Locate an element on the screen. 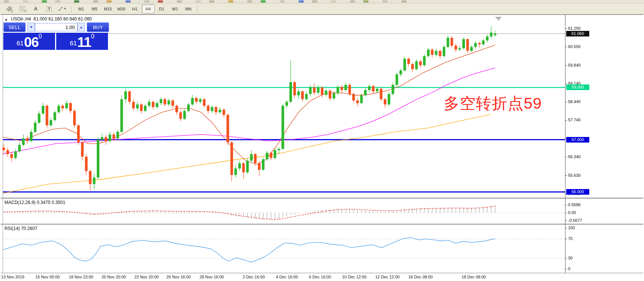  chart-annotation-text: 多空转折点59 is located at coordinates (493, 103).